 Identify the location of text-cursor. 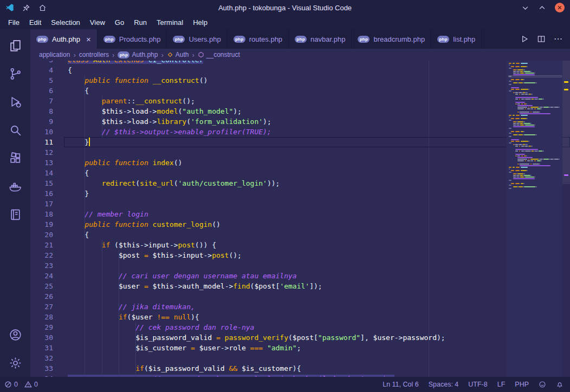
(89, 142).